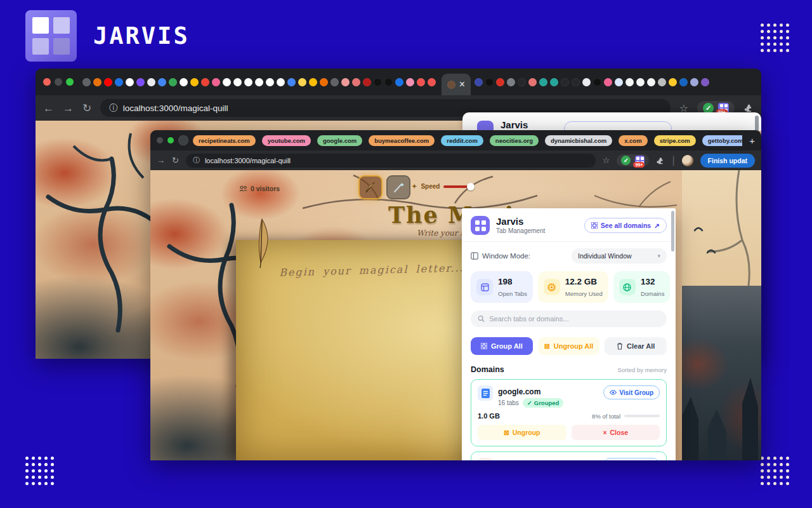  Describe the element at coordinates (618, 126) in the screenshot. I see `see-all-domains-button` at that location.